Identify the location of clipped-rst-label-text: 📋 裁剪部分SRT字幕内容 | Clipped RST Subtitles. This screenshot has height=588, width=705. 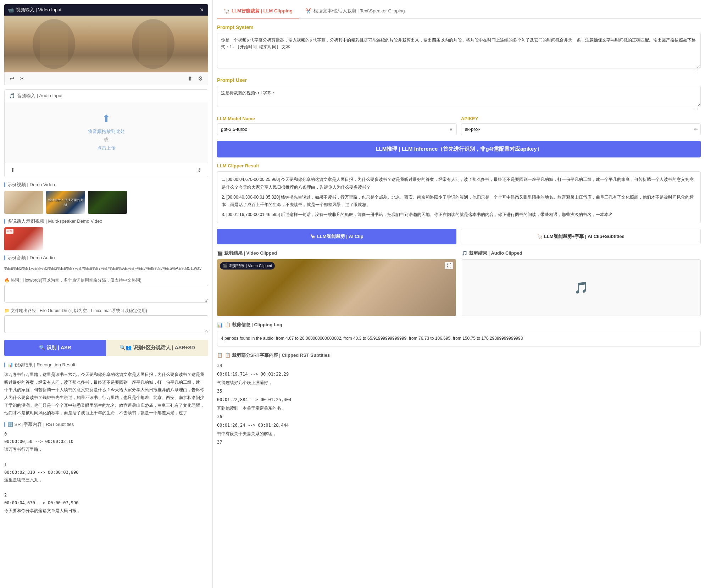
(277, 355).